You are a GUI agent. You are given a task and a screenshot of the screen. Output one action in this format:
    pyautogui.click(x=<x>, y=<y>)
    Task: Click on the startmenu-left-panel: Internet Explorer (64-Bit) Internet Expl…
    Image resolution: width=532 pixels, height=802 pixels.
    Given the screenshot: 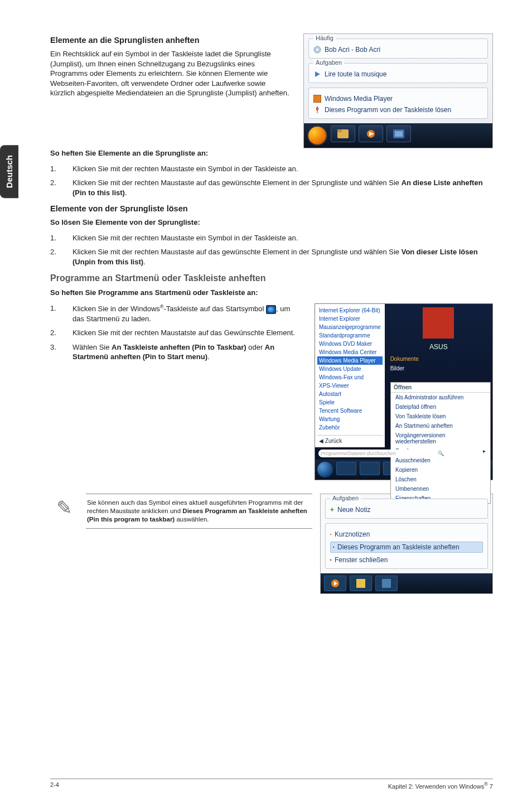 What is the action you would take?
    pyautogui.click(x=350, y=376)
    